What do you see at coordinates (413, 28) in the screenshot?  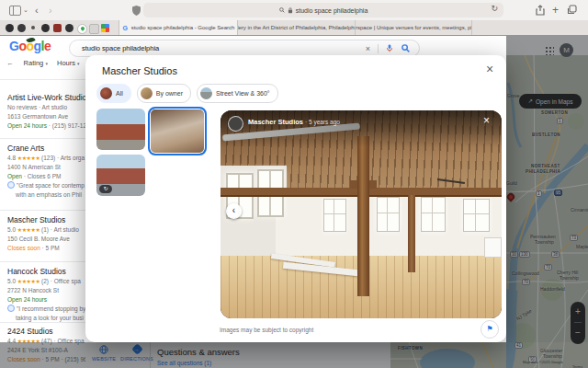 I see `tab-title: Peerspace | Unique venues for events, me…` at bounding box center [413, 28].